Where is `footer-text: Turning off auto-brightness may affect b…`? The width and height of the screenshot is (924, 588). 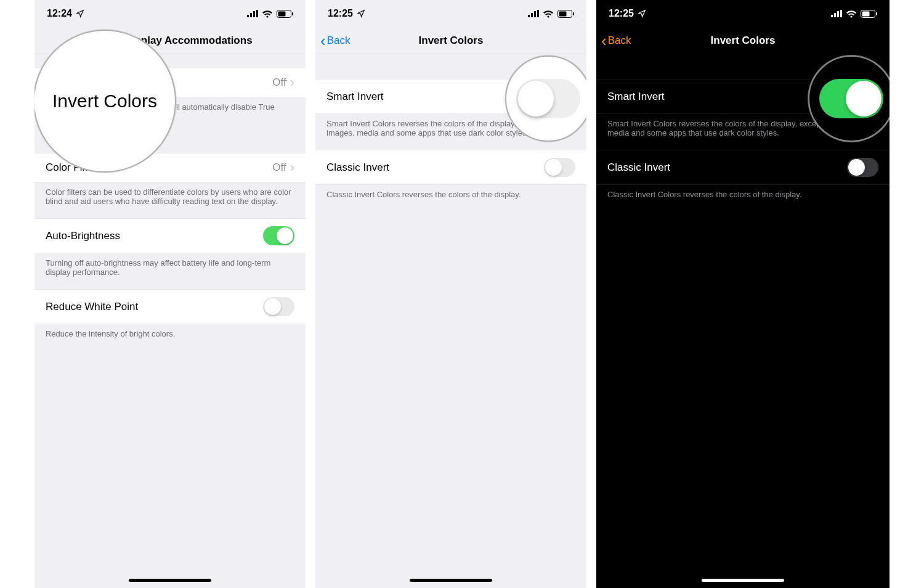 footer-text: Turning off auto-brightness may affect b… is located at coordinates (170, 271).